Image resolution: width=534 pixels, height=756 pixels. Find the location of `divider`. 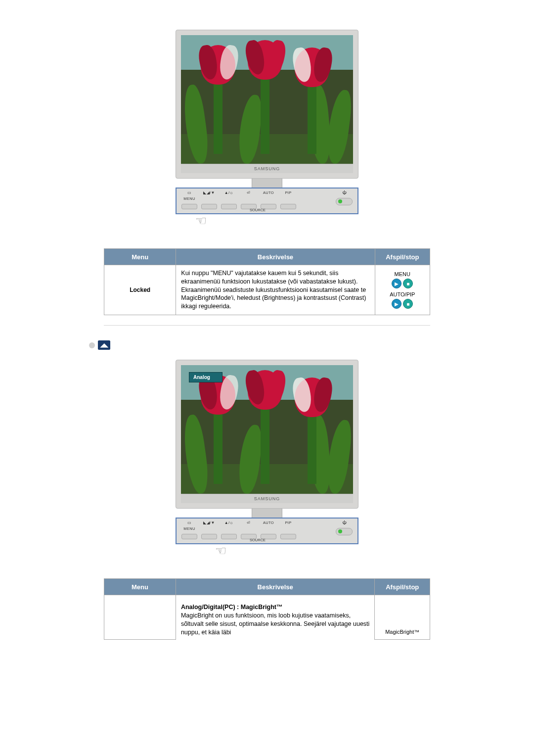

divider is located at coordinates (267, 326).